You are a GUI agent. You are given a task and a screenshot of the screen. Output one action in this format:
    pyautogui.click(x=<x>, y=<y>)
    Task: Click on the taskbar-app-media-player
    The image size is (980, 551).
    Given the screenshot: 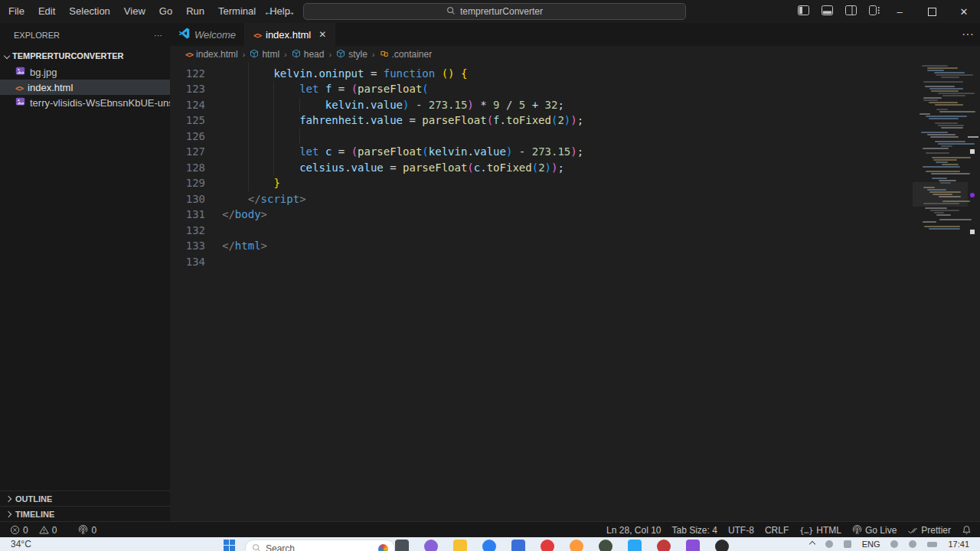 What is the action you would take?
    pyautogui.click(x=722, y=545)
    